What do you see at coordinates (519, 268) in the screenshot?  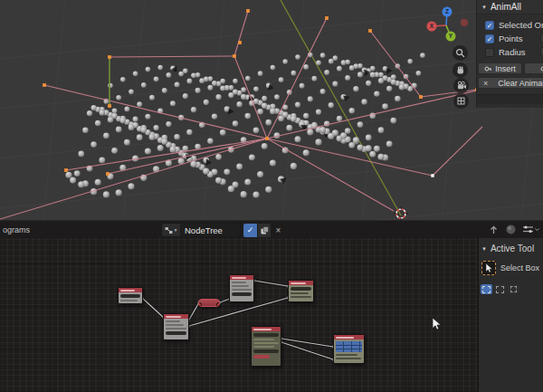 I see `select-box-label: Select Box` at bounding box center [519, 268].